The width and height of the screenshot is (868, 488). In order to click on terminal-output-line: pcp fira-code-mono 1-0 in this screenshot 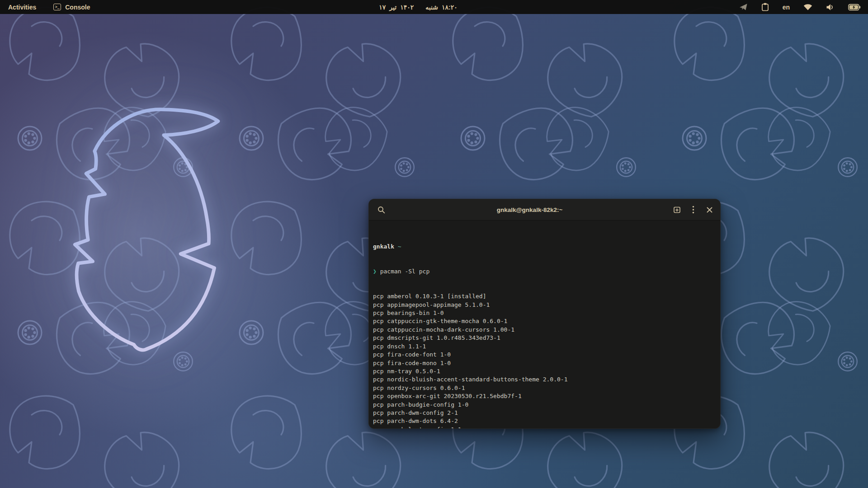, I will do `click(544, 363)`.